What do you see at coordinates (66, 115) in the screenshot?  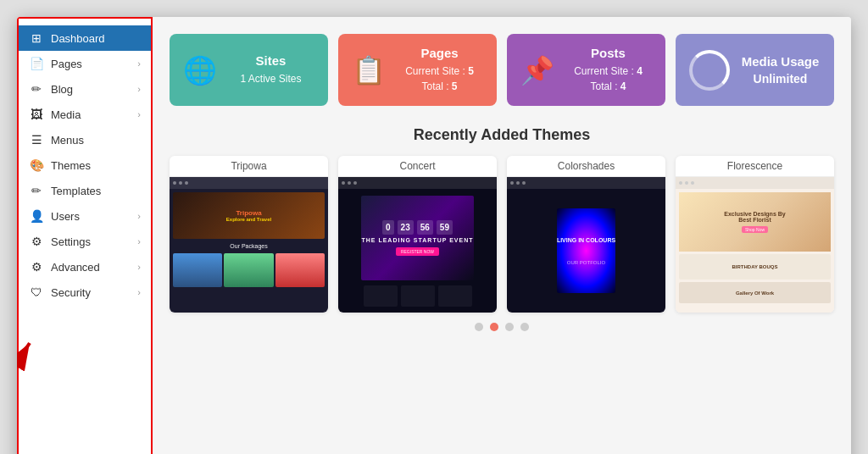 I see `sidebar-label-media: Media` at bounding box center [66, 115].